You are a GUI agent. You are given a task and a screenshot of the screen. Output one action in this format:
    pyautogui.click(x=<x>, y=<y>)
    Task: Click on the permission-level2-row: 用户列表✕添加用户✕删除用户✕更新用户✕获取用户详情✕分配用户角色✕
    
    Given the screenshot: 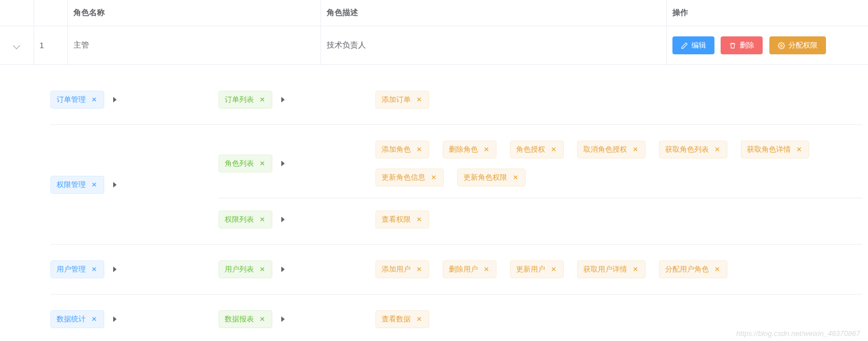 What is the action you would take?
    pyautogui.click(x=540, y=269)
    